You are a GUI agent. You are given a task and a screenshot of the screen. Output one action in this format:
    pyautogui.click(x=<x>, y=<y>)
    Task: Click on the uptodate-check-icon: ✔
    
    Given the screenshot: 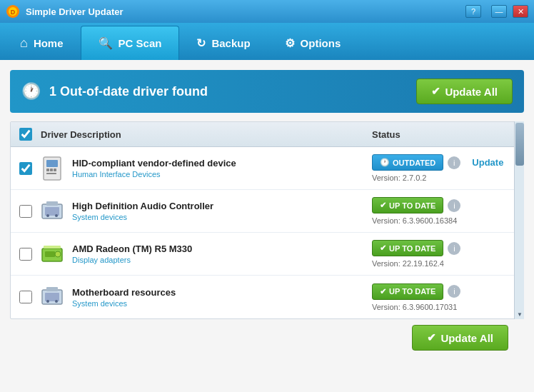 What is the action you would take?
    pyautogui.click(x=383, y=206)
    